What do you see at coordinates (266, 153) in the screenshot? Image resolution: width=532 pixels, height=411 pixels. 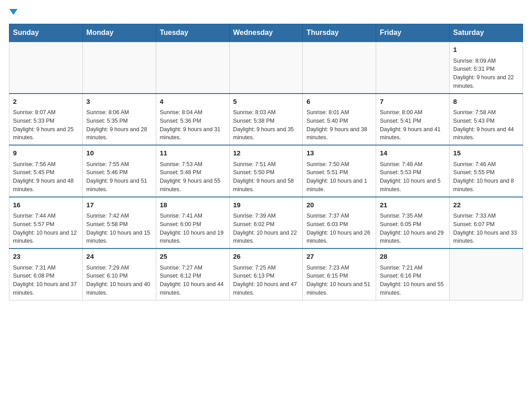 I see `day-number: 12` at bounding box center [266, 153].